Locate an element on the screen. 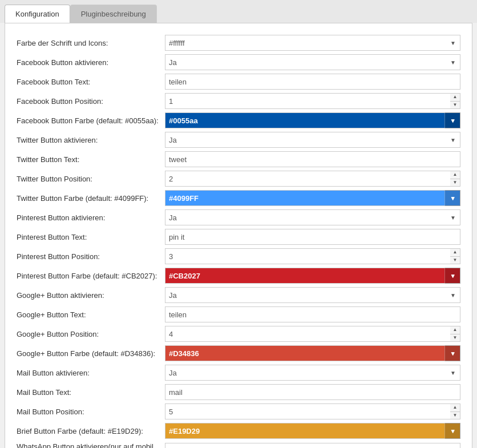  select-wrap-pinterest-active: Ja is located at coordinates (313, 217).